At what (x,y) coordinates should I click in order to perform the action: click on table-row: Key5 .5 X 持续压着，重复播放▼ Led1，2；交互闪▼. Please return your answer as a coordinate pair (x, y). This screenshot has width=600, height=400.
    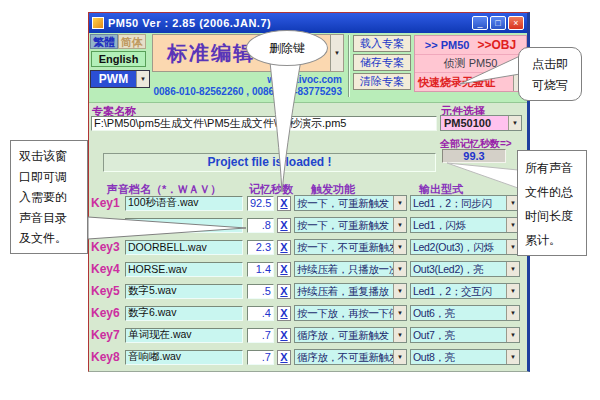
    Looking at the image, I should click on (309, 291).